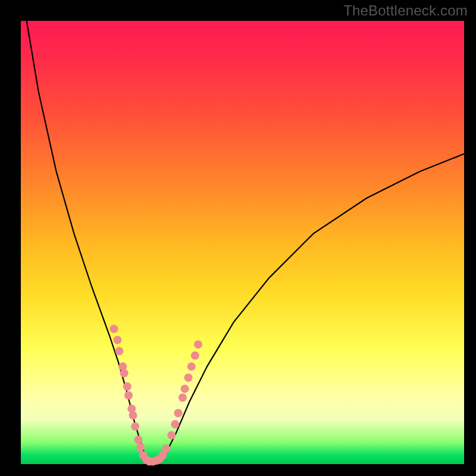  What do you see at coordinates (156, 395) in the screenshot?
I see `dot-cluster` at bounding box center [156, 395].